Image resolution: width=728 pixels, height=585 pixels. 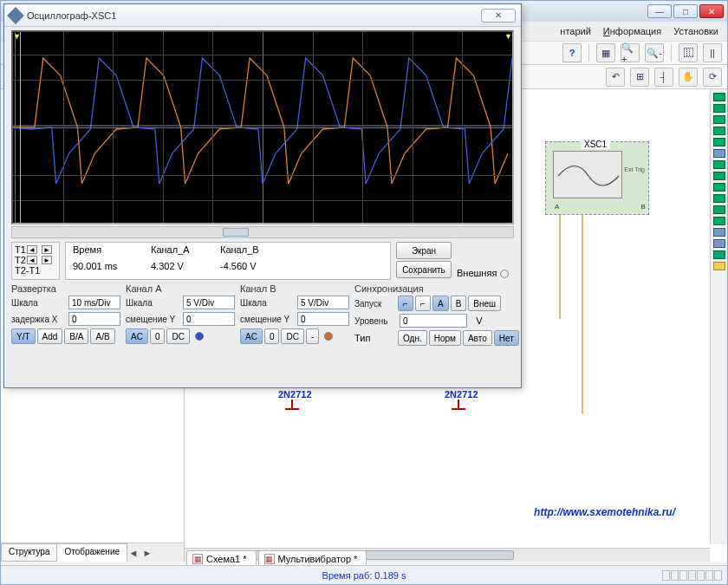 I want to click on external-radio, so click(x=504, y=274).